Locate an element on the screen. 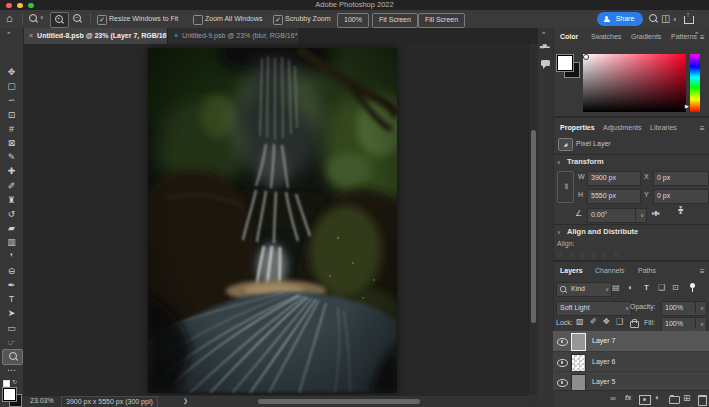 The width and height of the screenshot is (709, 407). scrubby-zoom-label: Scrubby Zoom is located at coordinates (308, 19).